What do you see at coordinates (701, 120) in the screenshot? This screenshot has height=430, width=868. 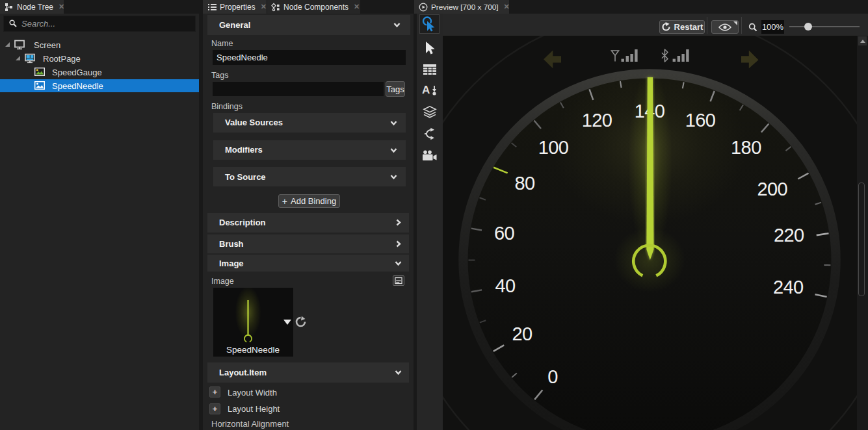 I see `svg-text: 160` at bounding box center [701, 120].